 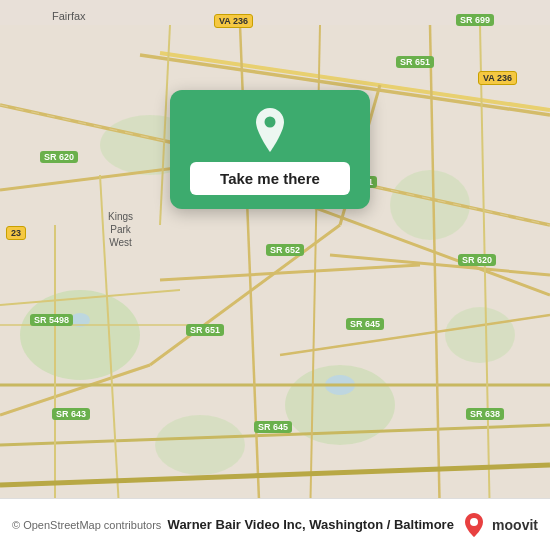 What do you see at coordinates (415, 62) in the screenshot?
I see `road-label-sr651-top: SR 651` at bounding box center [415, 62].